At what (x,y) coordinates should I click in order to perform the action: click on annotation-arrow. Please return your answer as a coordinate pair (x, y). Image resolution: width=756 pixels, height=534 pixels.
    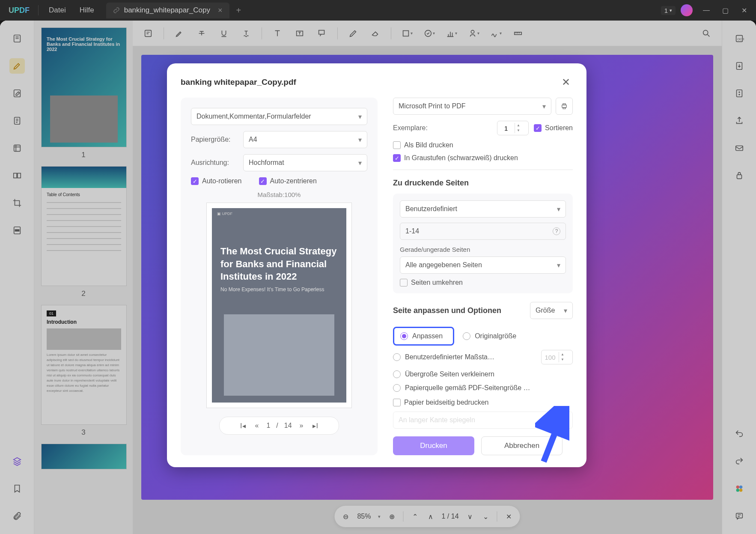
    Looking at the image, I should click on (552, 436).